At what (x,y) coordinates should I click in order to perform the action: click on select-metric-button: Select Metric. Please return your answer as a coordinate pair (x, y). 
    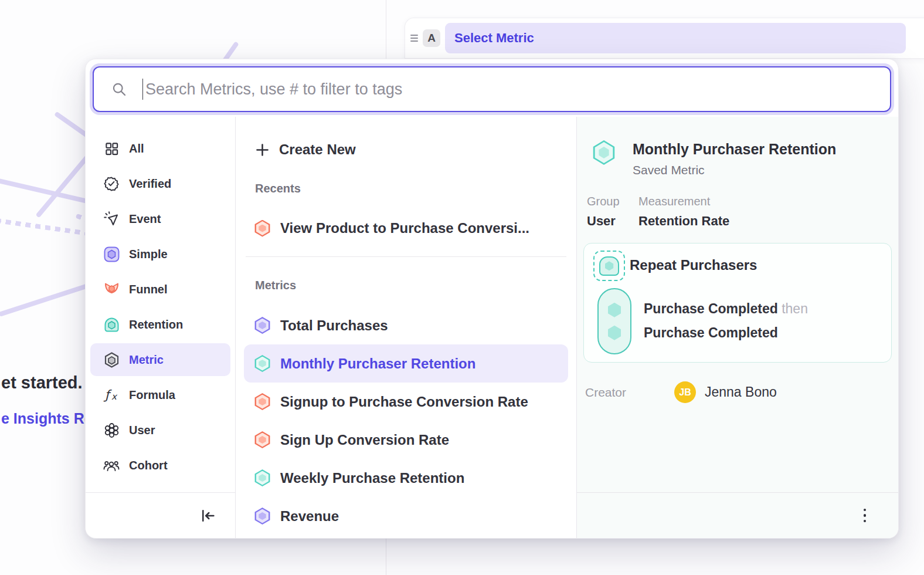
    Looking at the image, I should click on (675, 38).